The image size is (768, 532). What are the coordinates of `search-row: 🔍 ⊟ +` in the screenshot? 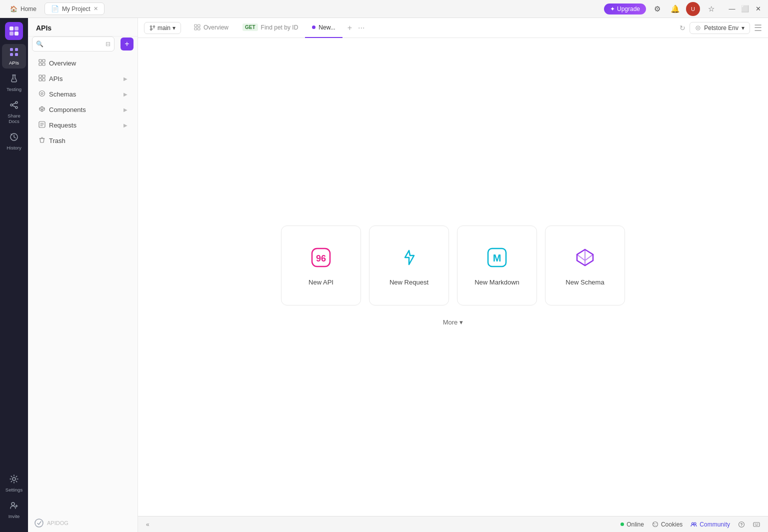 It's located at (83, 46).